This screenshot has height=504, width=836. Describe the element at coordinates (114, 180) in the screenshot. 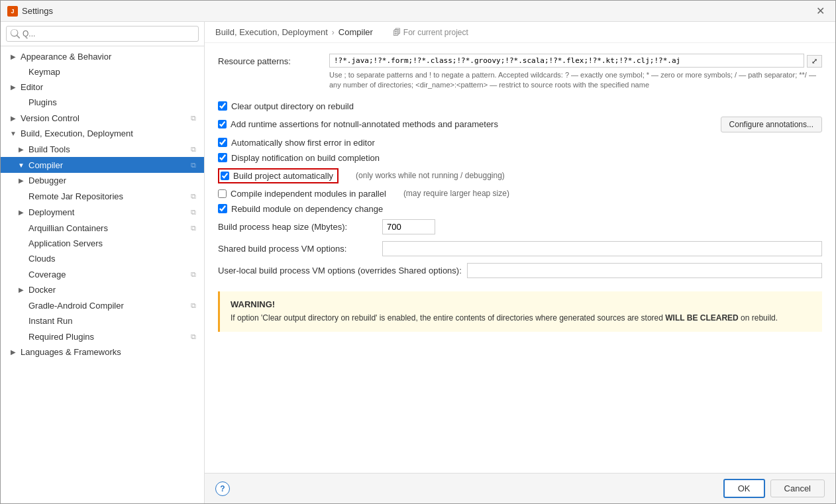

I see `sidebar-item-label: Debugger` at that location.